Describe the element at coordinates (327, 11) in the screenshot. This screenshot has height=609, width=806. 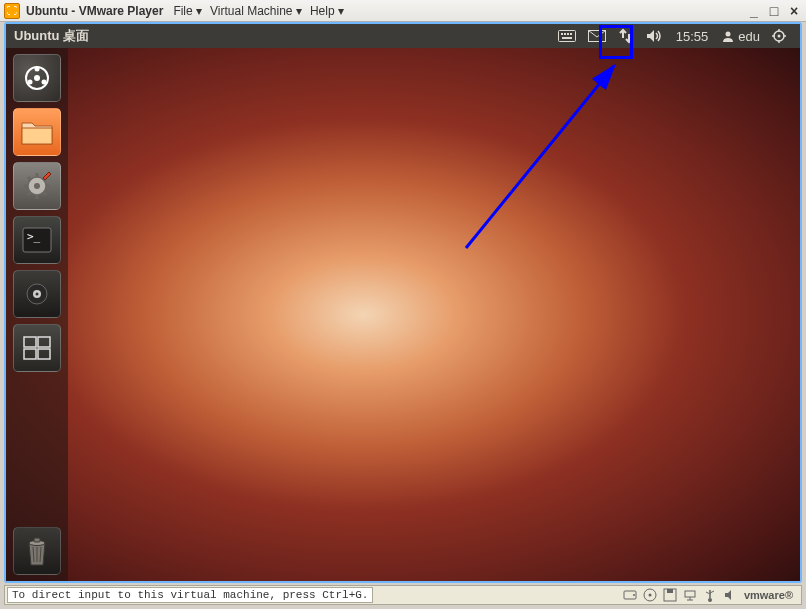
I see `vmware-menu-help: Help ▾` at that location.